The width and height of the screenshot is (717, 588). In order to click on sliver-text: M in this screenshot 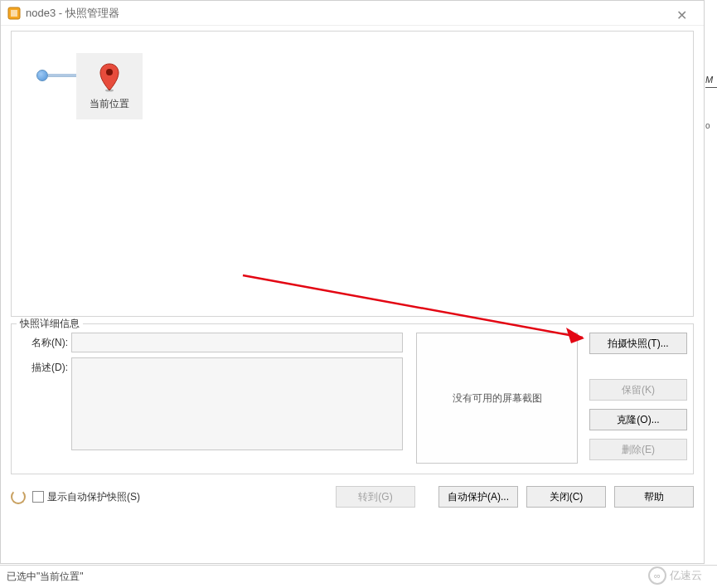, I will do `click(711, 81)`.